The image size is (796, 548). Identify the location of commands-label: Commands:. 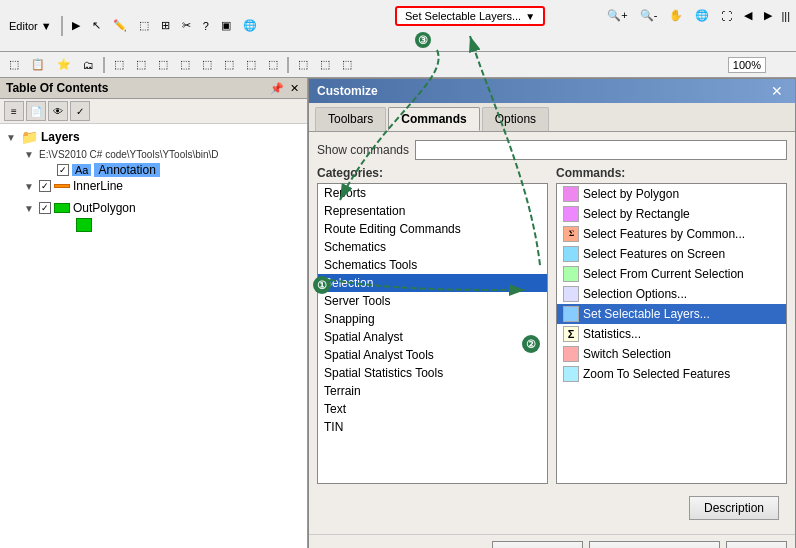
(672, 173).